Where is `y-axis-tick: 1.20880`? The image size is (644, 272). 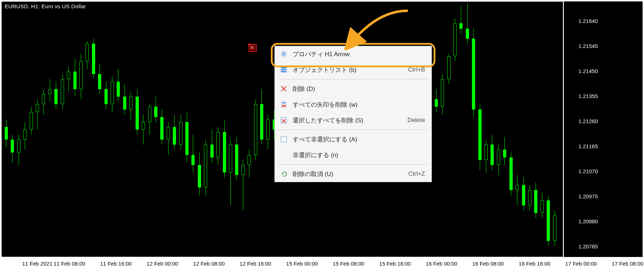 y-axis-tick: 1.20880 is located at coordinates (581, 221).